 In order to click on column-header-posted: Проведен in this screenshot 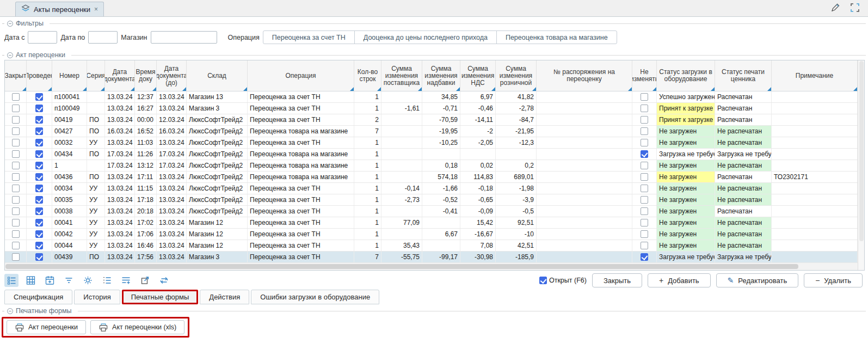, I will do `click(39, 76)`.